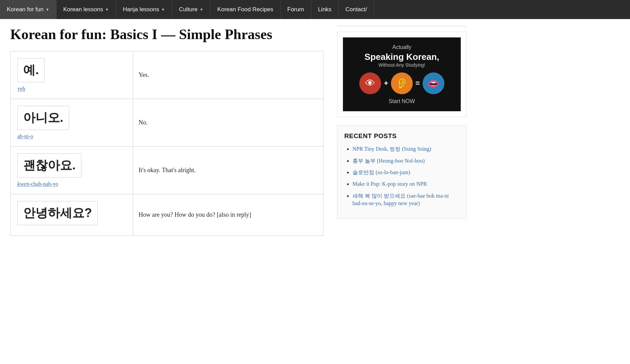 The width and height of the screenshot is (630, 364). I want to click on lesson-row-2: 괜찮아요.kwen-chah-nah-yoIt's okay. That's a…, so click(167, 170).